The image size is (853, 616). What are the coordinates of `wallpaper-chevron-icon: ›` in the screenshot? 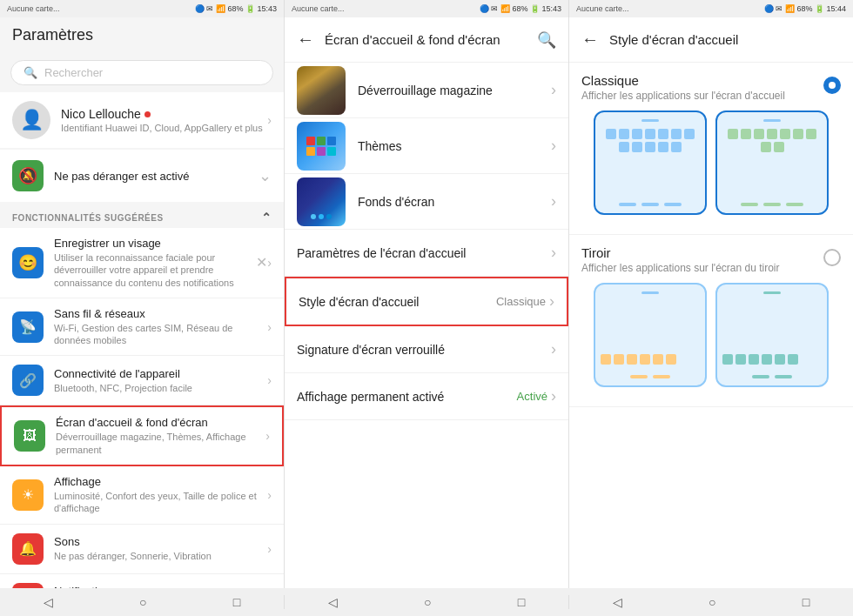 It's located at (554, 202).